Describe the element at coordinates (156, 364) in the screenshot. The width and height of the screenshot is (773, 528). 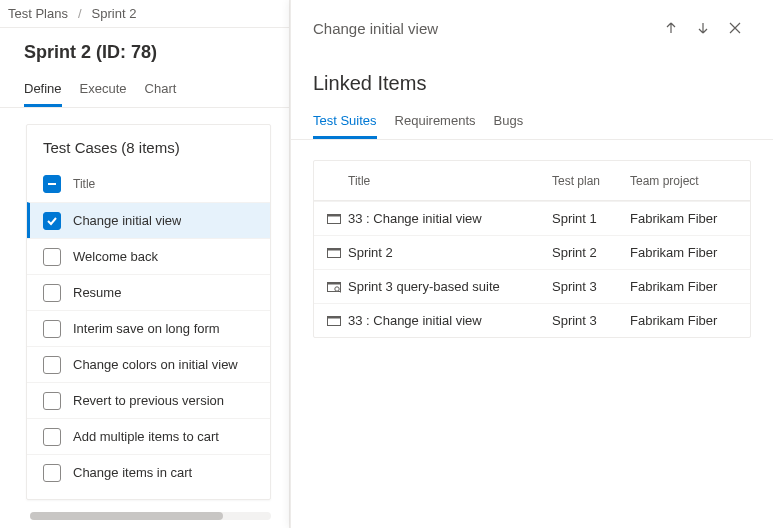
I see `test-case-title: Change colors on initial view` at that location.